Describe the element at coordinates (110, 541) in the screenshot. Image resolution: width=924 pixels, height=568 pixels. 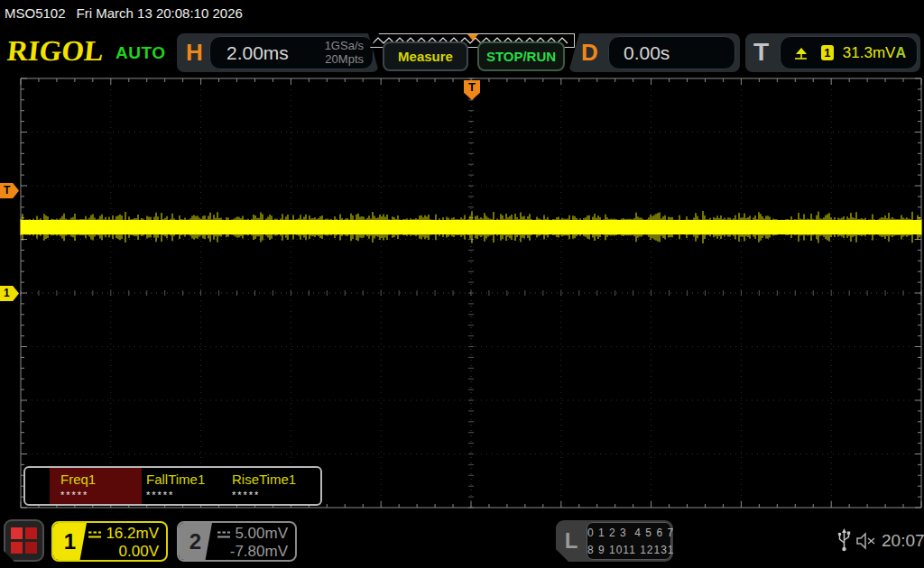
I see `channel1-status-widget: 1 16.2mV 0.00V` at that location.